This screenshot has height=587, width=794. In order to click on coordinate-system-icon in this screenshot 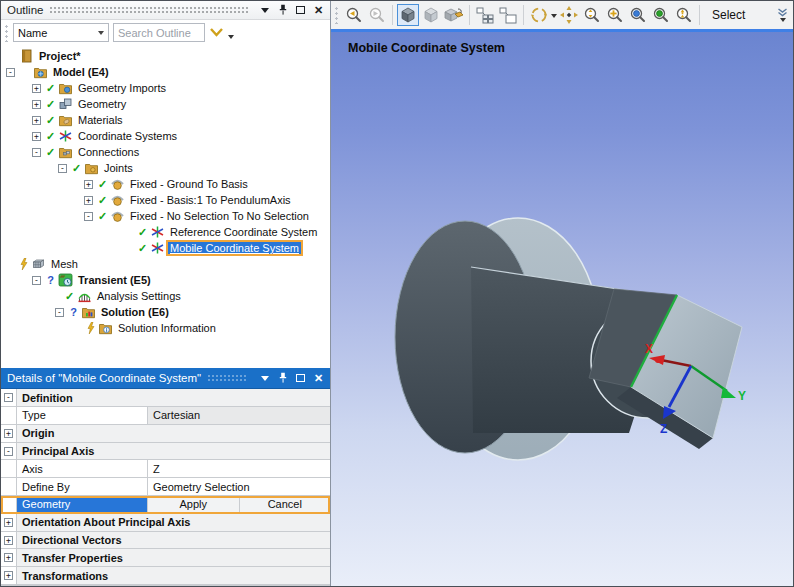, I will do `click(158, 232)`.